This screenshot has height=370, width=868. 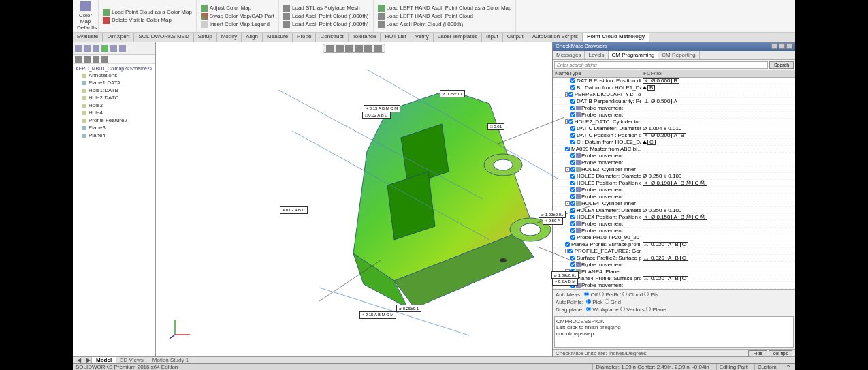 I want to click on legend-icon, so click(x=204, y=25).